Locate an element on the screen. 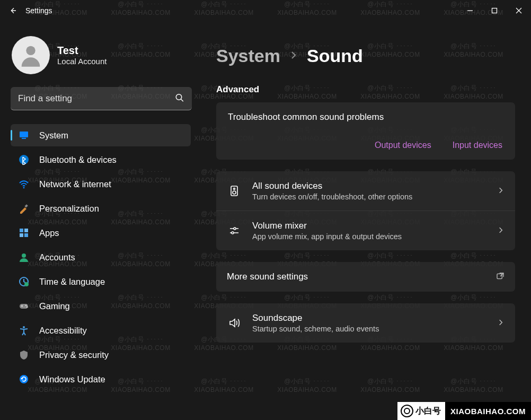 This screenshot has height=420, width=531. external-link-icon is located at coordinates (500, 277).